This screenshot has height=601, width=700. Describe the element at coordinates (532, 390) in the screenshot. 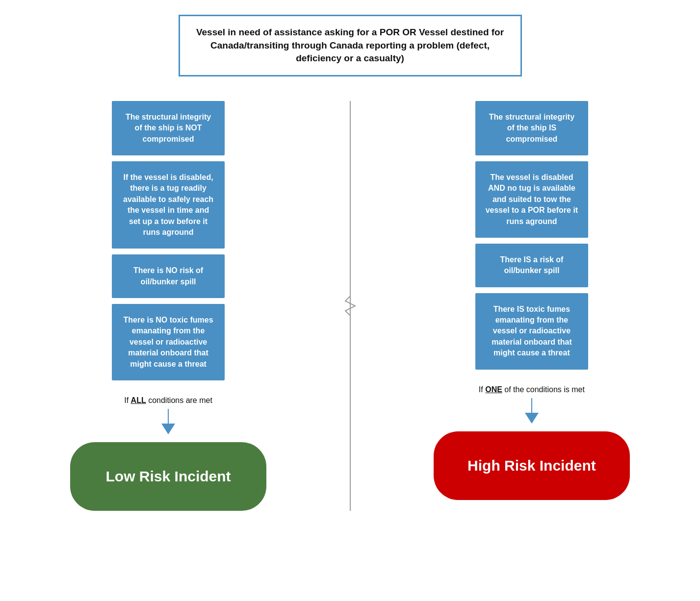

I see `right-condition-label: If ONE of the conditions is met` at that location.